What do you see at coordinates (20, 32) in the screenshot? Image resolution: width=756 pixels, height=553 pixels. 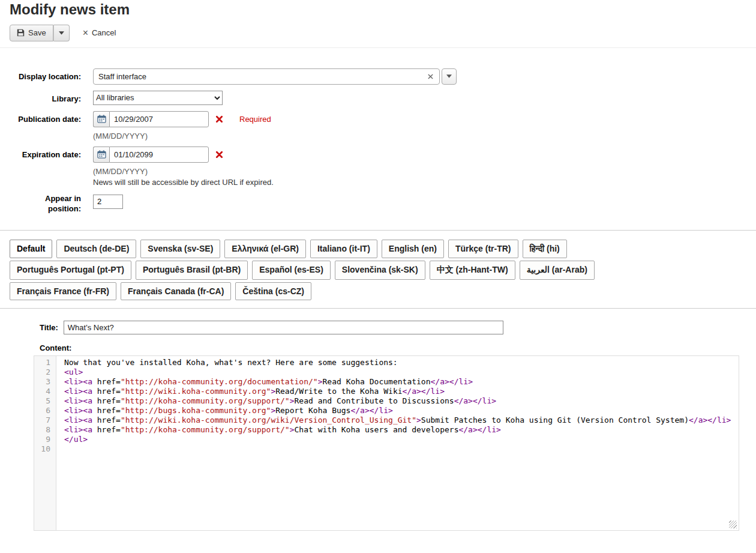 I see `save-icon` at bounding box center [20, 32].